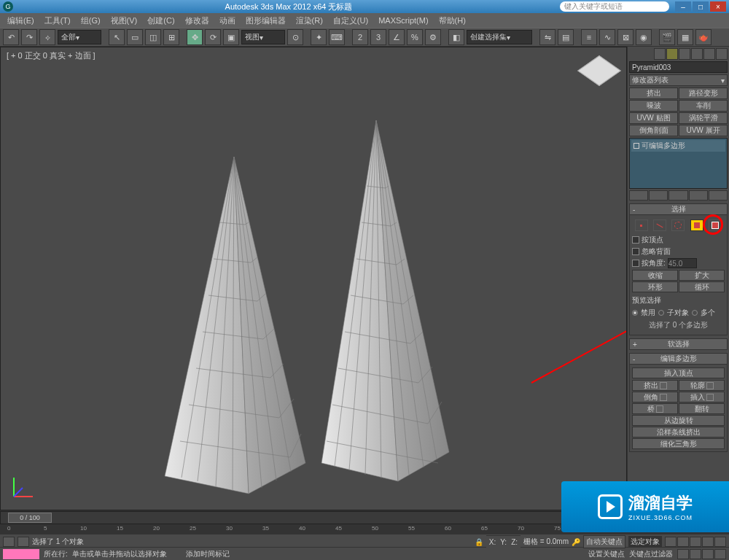 The height and width of the screenshot is (560, 729). What do you see at coordinates (231, 37) in the screenshot?
I see `scale-button: ▣` at bounding box center [231, 37].